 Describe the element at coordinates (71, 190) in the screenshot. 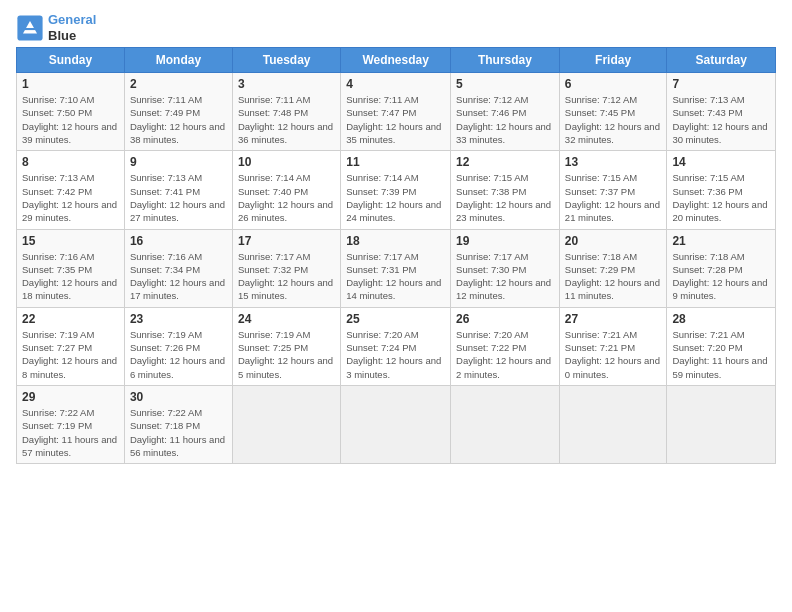

I see `calendar-cell: 8Sunrise: 7:13 AMSunset: 7:42 PMDaylight…` at that location.